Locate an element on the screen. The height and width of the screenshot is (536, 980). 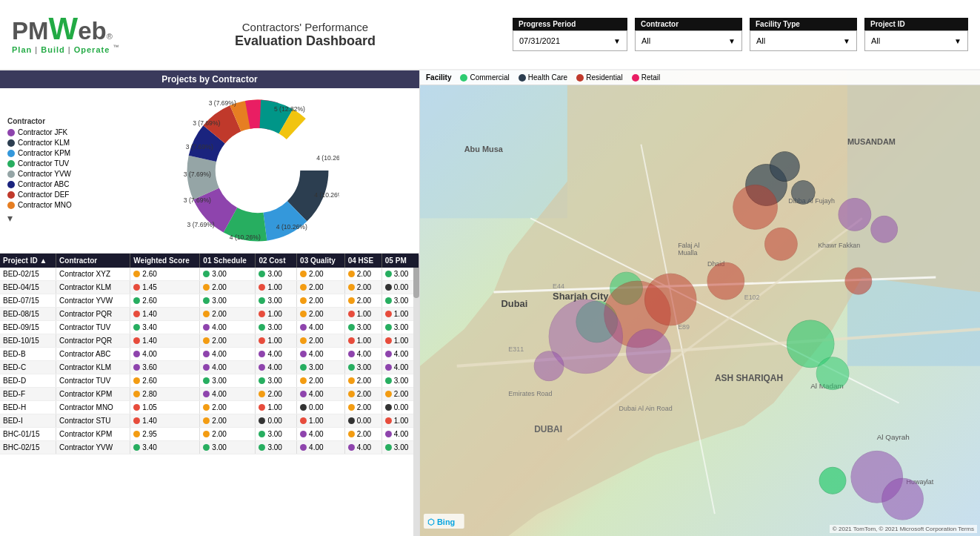
th-project-id: Project ID ▲ is located at coordinates (28, 261).